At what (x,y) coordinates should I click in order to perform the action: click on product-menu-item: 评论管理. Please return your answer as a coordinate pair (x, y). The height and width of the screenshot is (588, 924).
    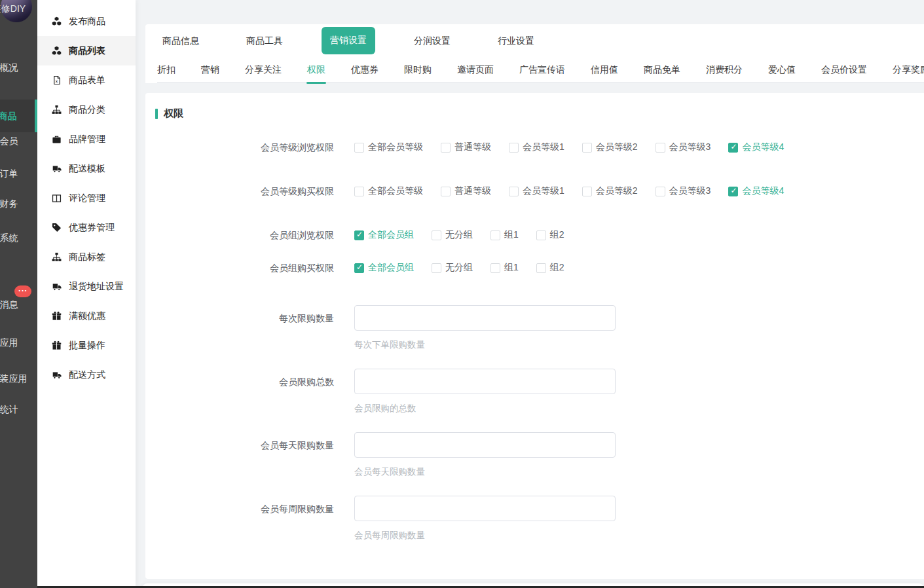
    Looking at the image, I should click on (86, 198).